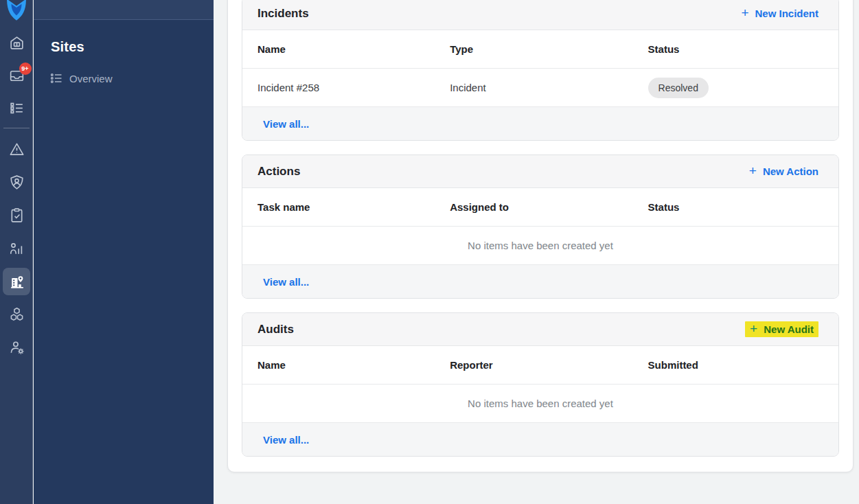  Describe the element at coordinates (540, 365) in the screenshot. I see `audits-table-header: Name Reporter Submitted` at that location.